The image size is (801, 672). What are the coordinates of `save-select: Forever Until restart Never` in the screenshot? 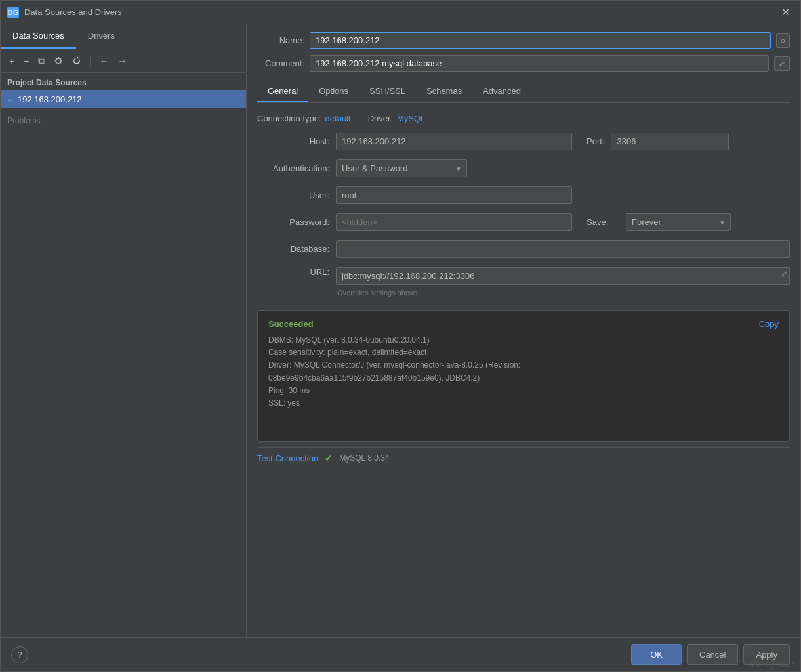 It's located at (678, 222).